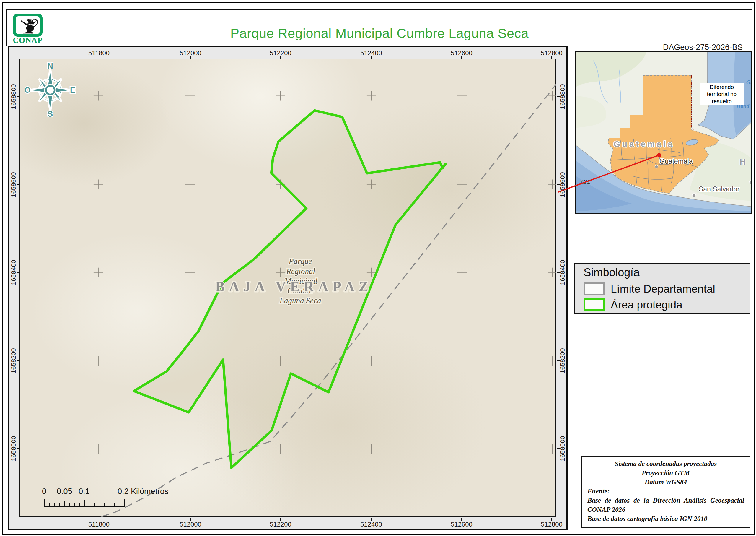 The image size is (756, 536). What do you see at coordinates (666, 491) in the screenshot?
I see `info-line-source-heading: Fuente:` at bounding box center [666, 491].